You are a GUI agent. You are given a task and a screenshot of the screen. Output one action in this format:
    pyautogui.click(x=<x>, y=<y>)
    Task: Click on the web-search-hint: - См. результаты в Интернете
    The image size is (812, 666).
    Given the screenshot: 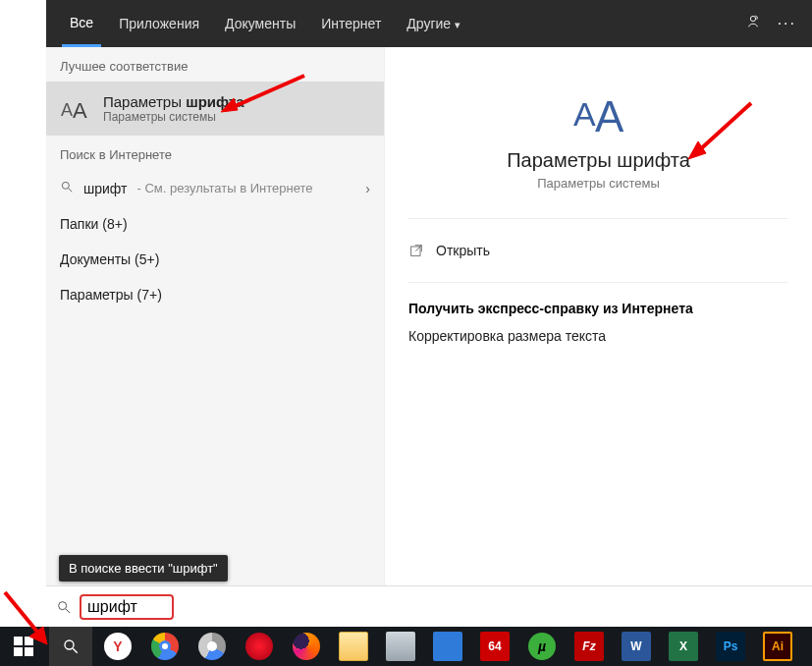 What is the action you would take?
    pyautogui.click(x=224, y=189)
    